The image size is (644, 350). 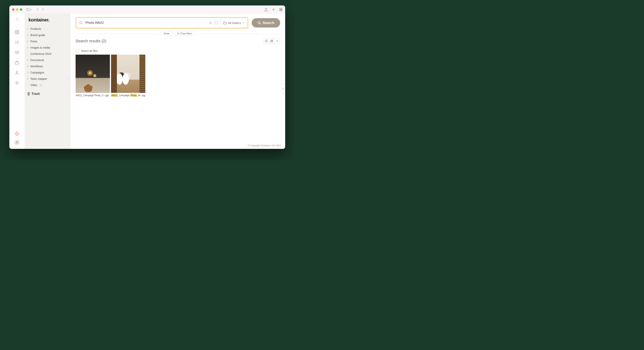 What do you see at coordinates (17, 63) in the screenshot?
I see `rail-jobs-button` at bounding box center [17, 63].